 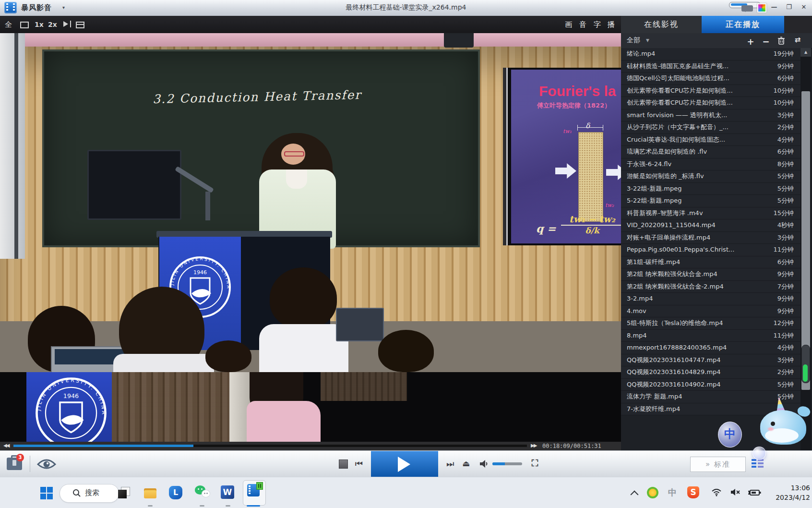 I want to click on playlist-item: smart forvision —— 透明有机太...3分钟, so click(x=711, y=116).